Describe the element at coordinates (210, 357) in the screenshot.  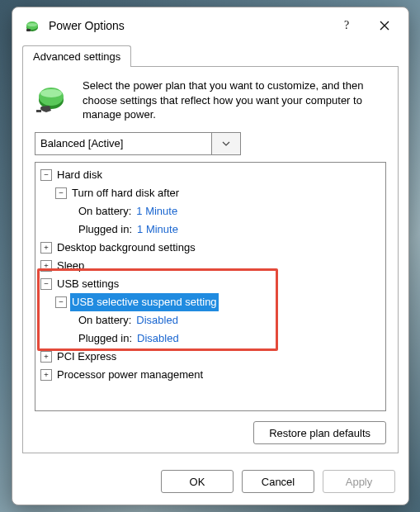
I see `tree-item-pci-express: +PCI Express` at that location.